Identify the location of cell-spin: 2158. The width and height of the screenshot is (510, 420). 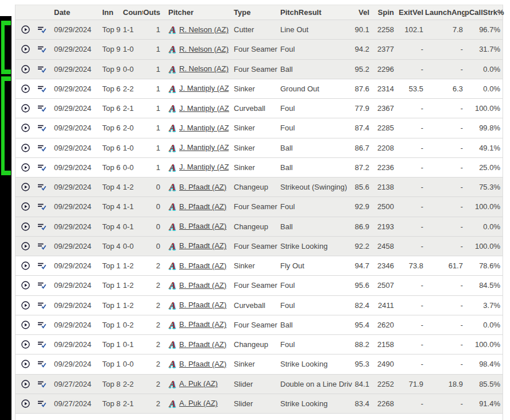
(384, 345).